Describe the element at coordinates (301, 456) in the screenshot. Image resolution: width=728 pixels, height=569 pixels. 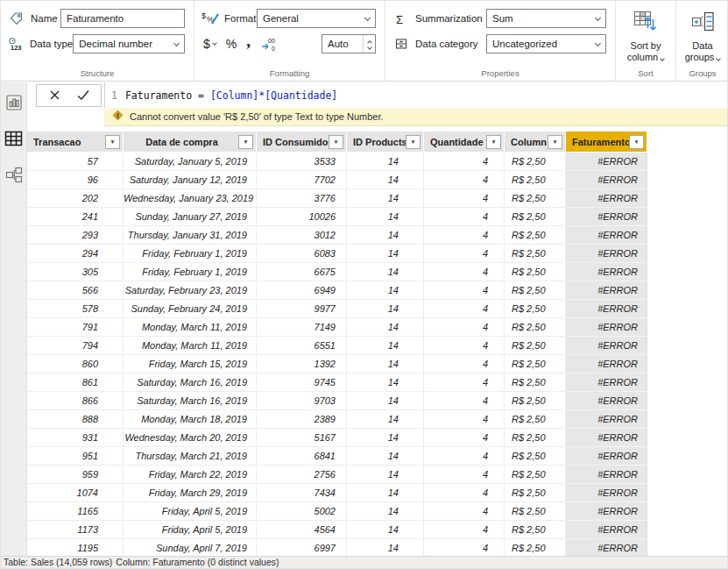
I see `table-cell: 6841` at that location.